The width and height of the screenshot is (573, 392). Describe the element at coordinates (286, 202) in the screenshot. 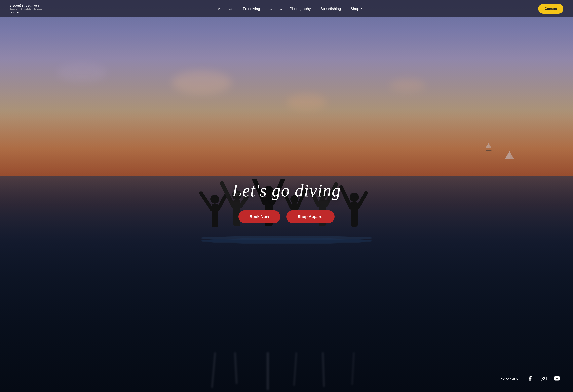

I see `hero-content: Let's go diving Book Now Shop Apparel` at that location.